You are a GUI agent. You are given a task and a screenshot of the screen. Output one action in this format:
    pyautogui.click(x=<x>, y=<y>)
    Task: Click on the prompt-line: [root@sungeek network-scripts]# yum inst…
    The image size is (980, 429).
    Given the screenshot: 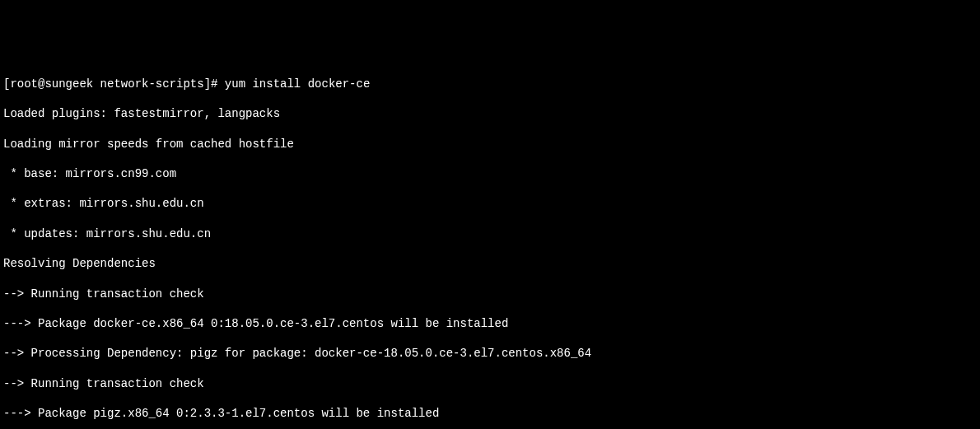 What is the action you would take?
    pyautogui.click(x=490, y=84)
    